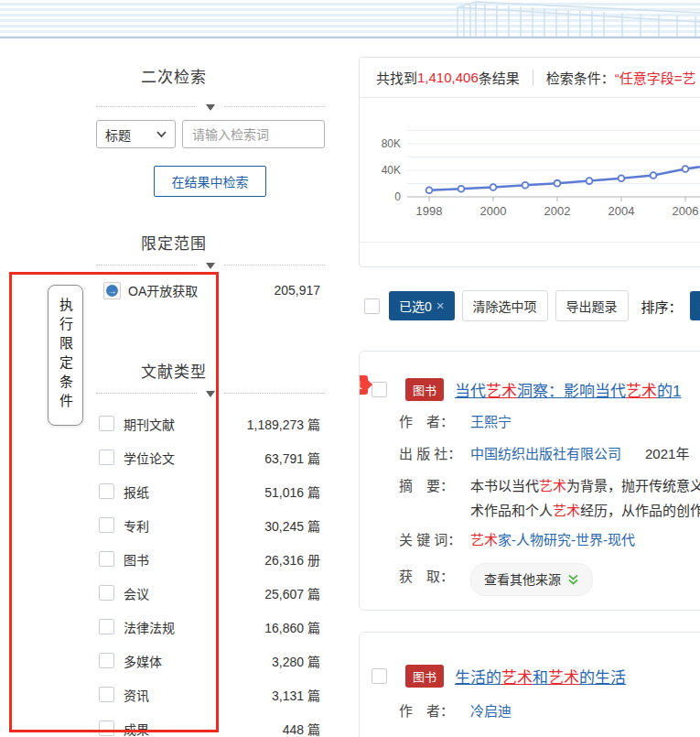 The width and height of the screenshot is (700, 737). What do you see at coordinates (695, 306) in the screenshot?
I see `sort-relevance-button: 相关度` at bounding box center [695, 306].